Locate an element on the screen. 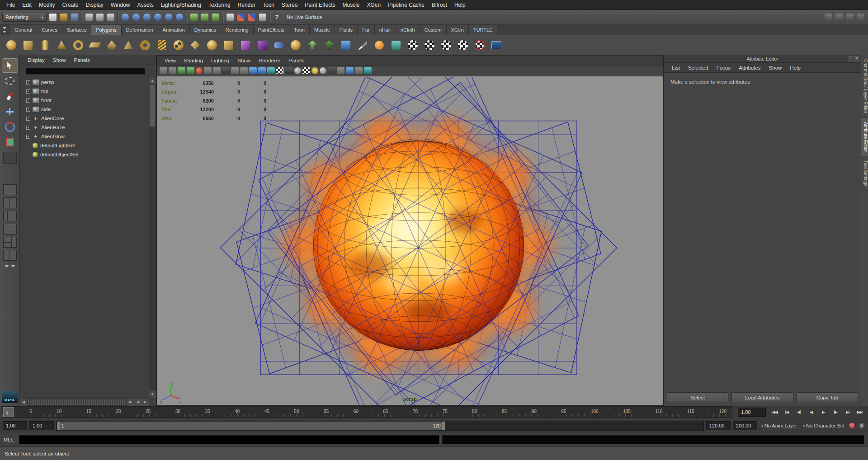  menubar-item: Pipeline Cache is located at coordinates (406, 5).